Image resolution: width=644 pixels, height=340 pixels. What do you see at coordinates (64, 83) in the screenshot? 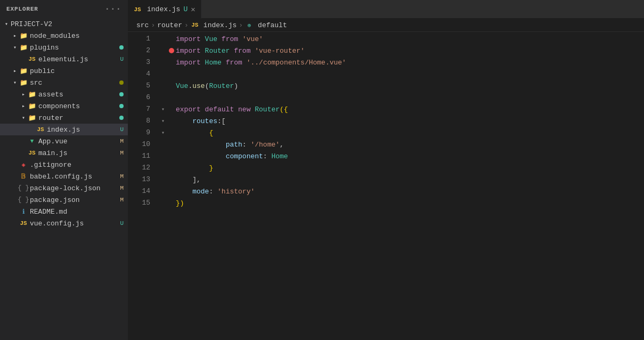
I see `tree-src: 📁 src` at bounding box center [64, 83].